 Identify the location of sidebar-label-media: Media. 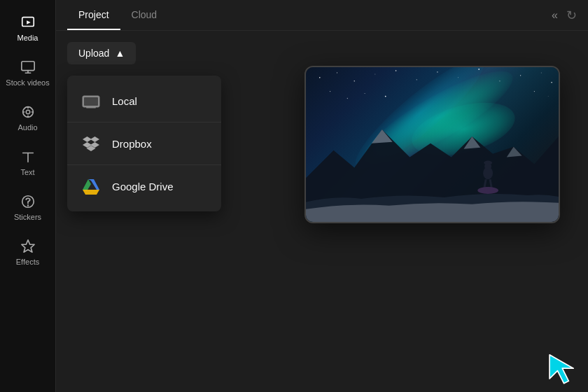
(28, 38).